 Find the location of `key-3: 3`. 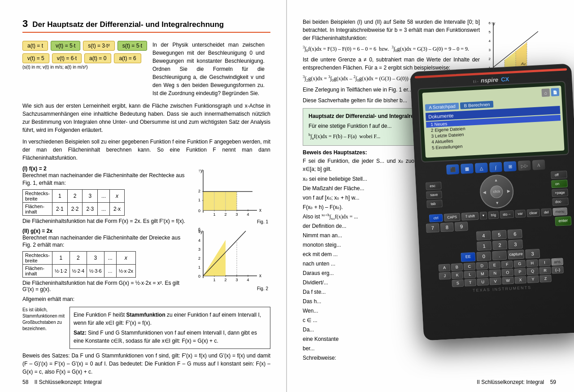

key-3: 3 is located at coordinates (516, 244).